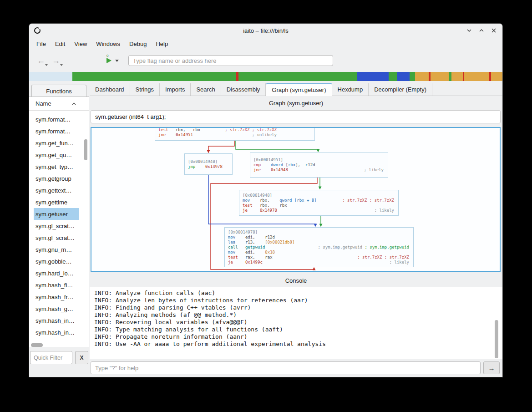 The height and width of the screenshot is (412, 532). I want to click on functions-list-panel: Name sym.format…sym.format…sym.get_fun…s…, so click(59, 222).